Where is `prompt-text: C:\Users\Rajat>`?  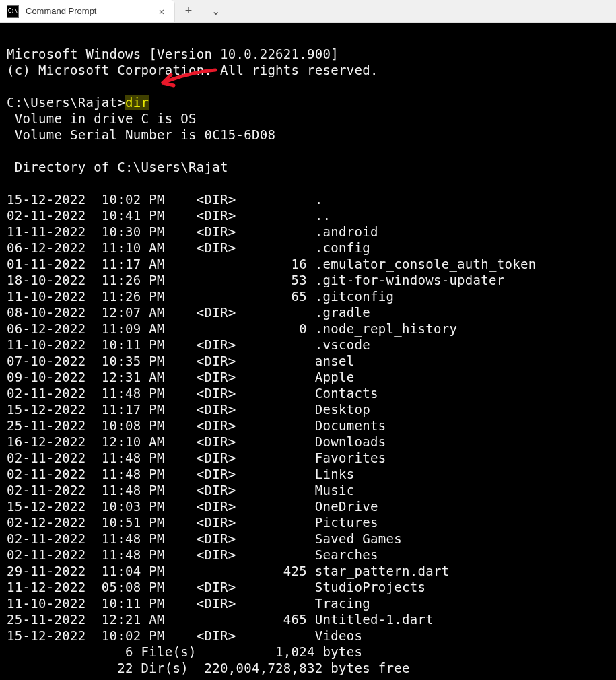
prompt-text: C:\Users\Rajat> is located at coordinates (66, 102).